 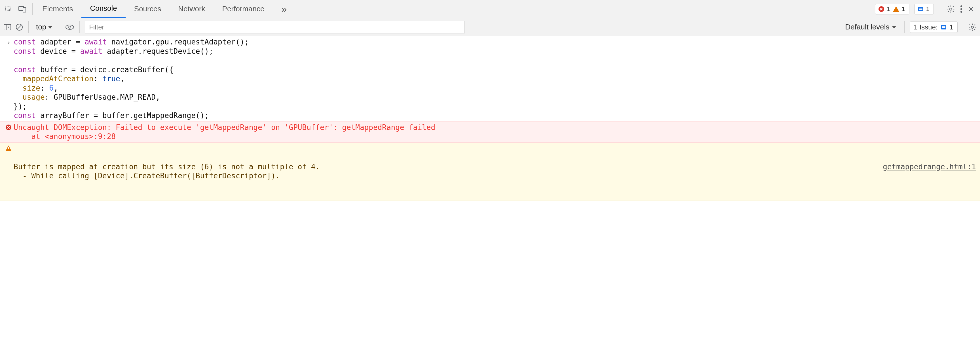 I want to click on context-label: top, so click(x=41, y=27).